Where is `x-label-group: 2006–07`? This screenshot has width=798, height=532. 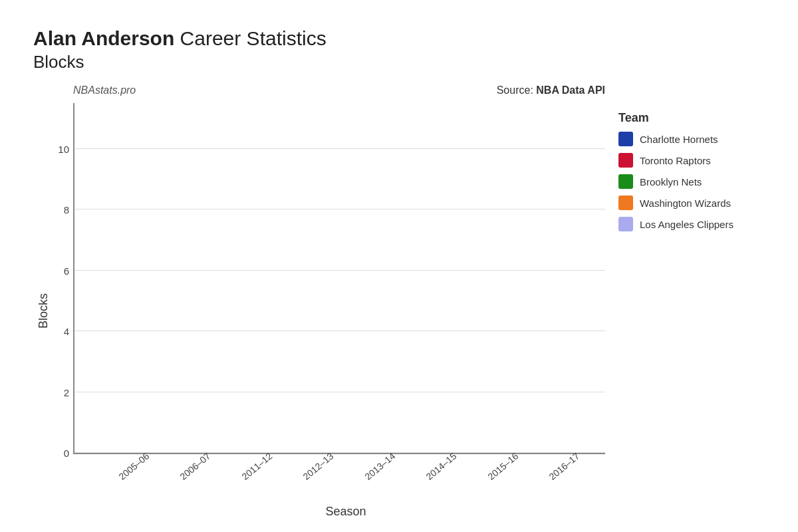 x-label-group: 2006–07 is located at coordinates (193, 465).